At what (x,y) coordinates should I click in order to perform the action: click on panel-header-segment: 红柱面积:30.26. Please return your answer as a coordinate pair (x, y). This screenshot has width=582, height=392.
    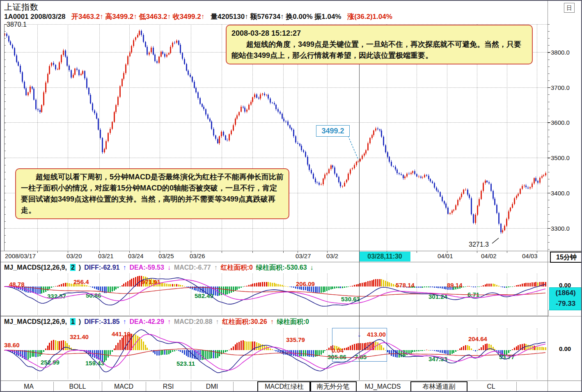
    Looking at the image, I should click on (245, 322).